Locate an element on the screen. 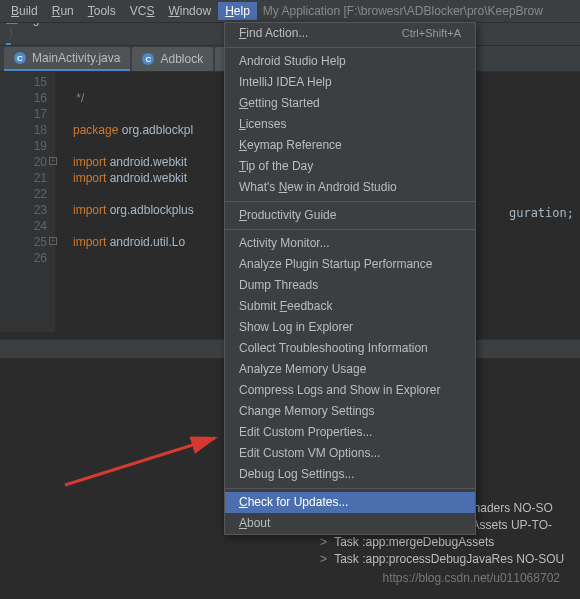  menu-item-compress-logs-and-show-in-explorer: Compress Logs and Show in Explorer is located at coordinates (350, 390).